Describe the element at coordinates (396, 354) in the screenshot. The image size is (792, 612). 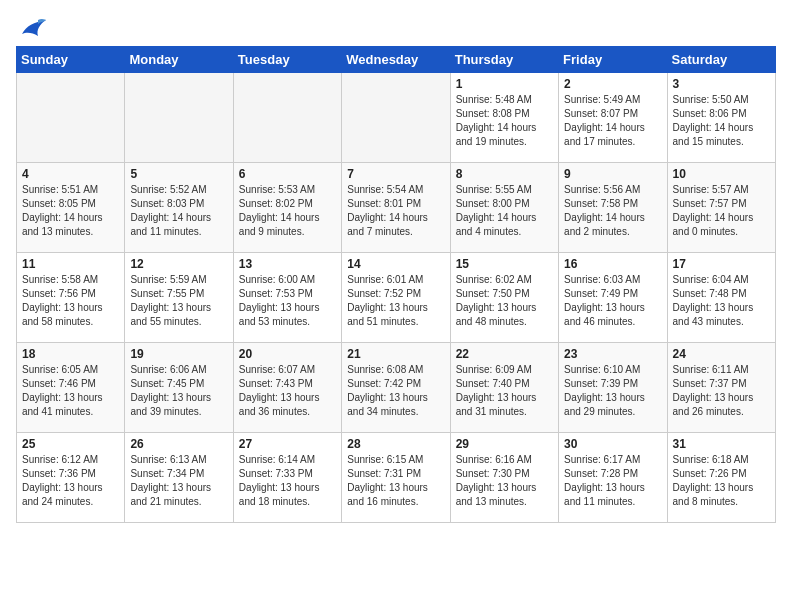
I see `day-number: 21` at that location.